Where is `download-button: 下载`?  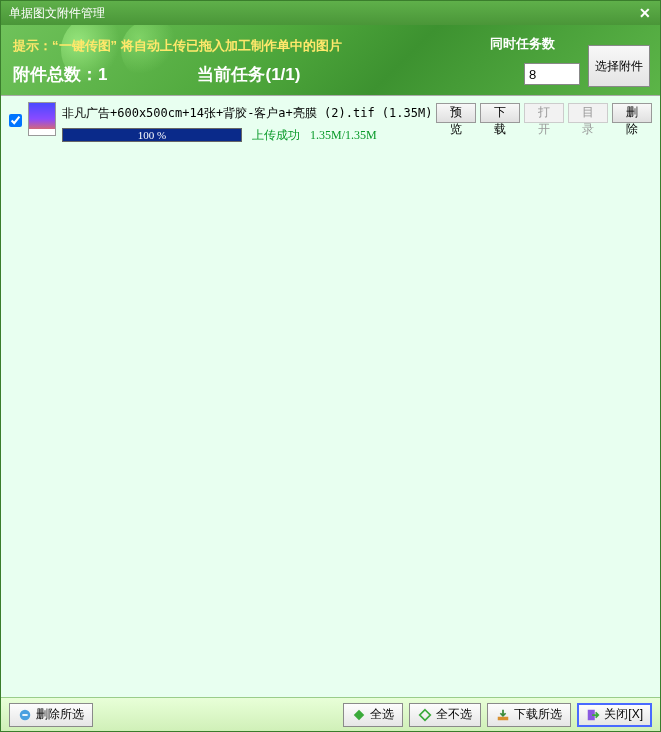 download-button: 下载 is located at coordinates (500, 113).